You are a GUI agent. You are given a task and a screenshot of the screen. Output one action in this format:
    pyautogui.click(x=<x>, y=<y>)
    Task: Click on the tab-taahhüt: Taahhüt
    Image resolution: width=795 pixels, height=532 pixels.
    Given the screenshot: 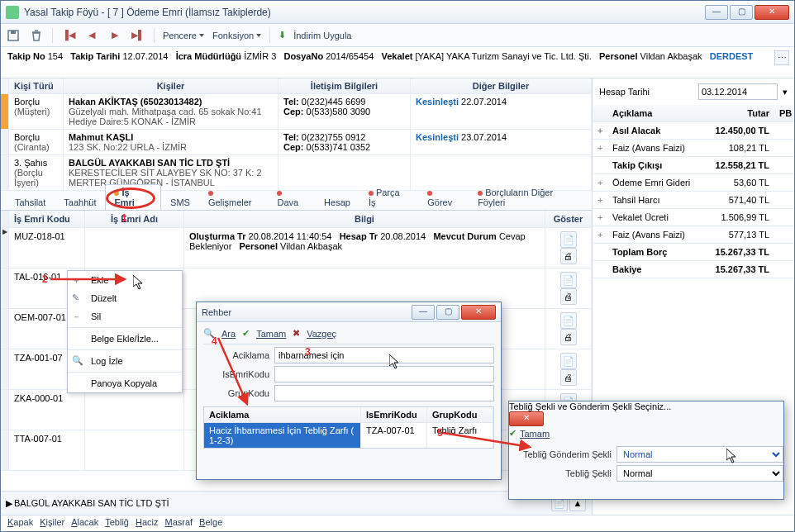 What is the action you would take?
    pyautogui.click(x=79, y=202)
    